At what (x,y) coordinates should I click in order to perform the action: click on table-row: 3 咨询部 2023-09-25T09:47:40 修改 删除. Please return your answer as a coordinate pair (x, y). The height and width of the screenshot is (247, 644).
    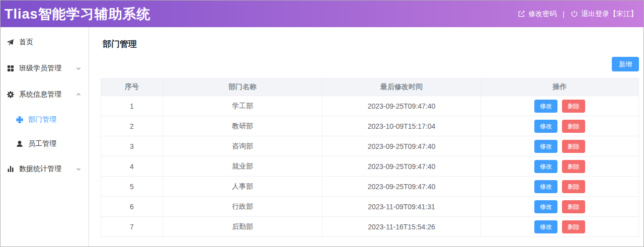
    Looking at the image, I should click on (370, 146).